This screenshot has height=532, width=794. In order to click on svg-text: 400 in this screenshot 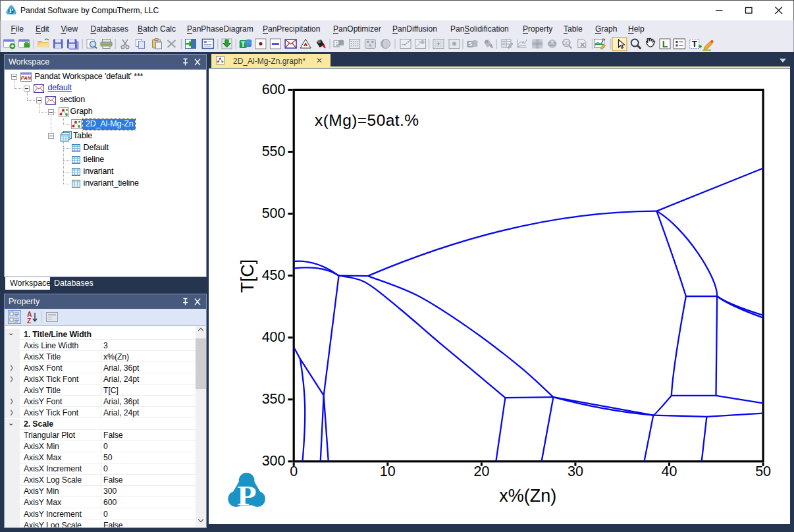, I will do `click(274, 336)`.